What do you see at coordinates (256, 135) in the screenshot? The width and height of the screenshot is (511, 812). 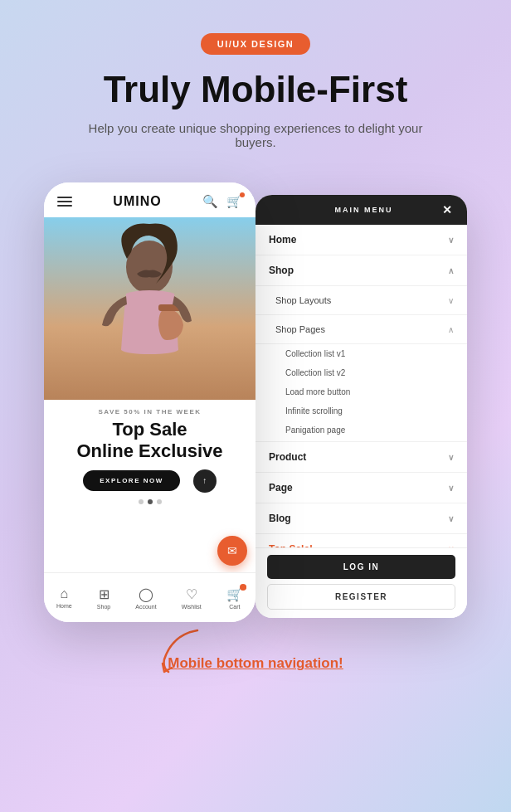 I see `hero-subtitle: Help you create unique shopping experien…` at bounding box center [256, 135].